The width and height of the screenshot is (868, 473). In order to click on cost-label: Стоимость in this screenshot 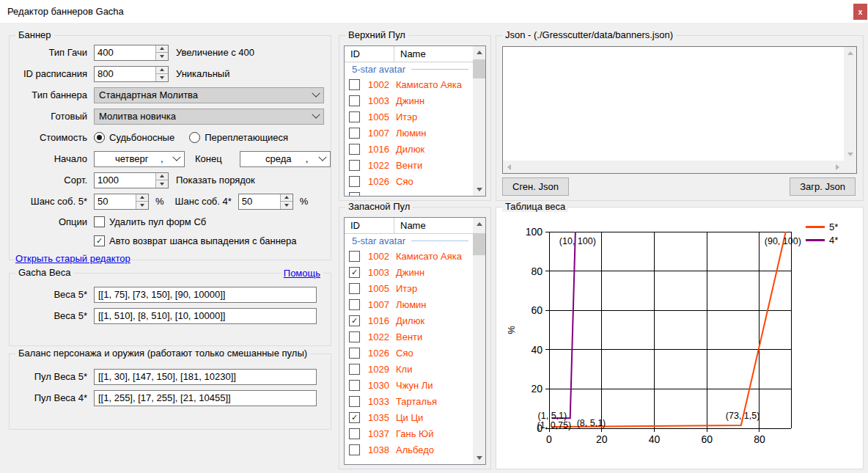, I will do `click(50, 138)`.